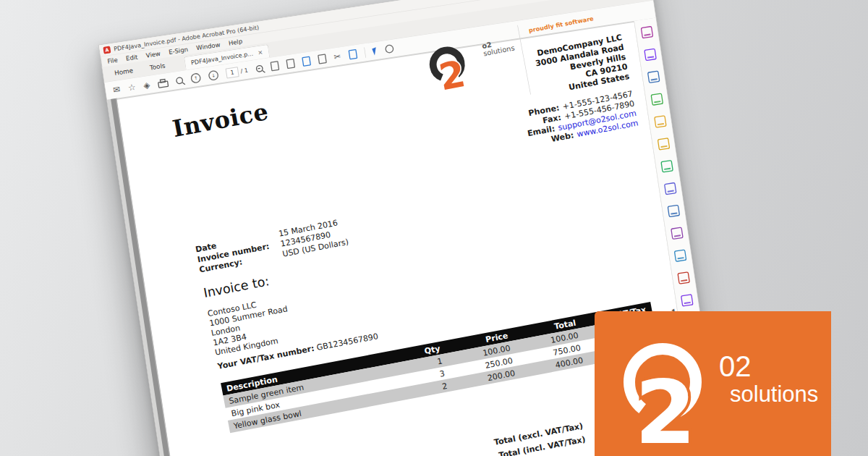 The height and width of the screenshot is (456, 868). I want to click on tool-combine-files-icon, so click(667, 166).